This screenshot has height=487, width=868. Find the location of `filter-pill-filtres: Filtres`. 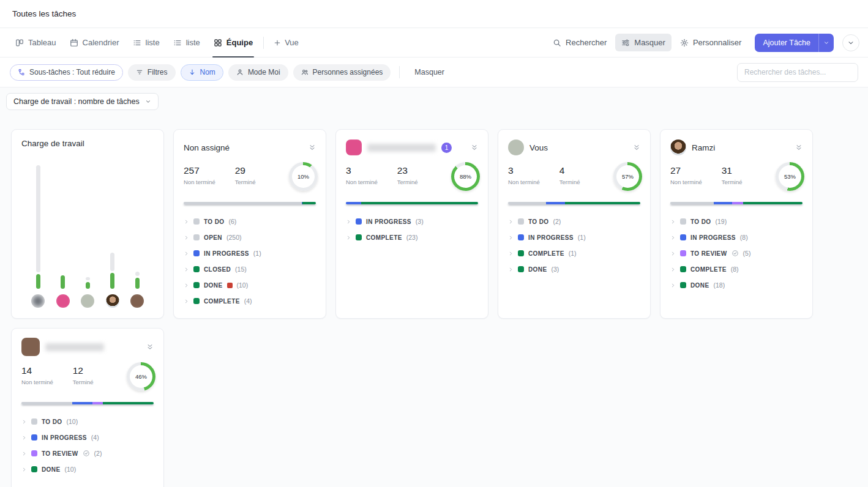

filter-pill-filtres: Filtres is located at coordinates (152, 72).